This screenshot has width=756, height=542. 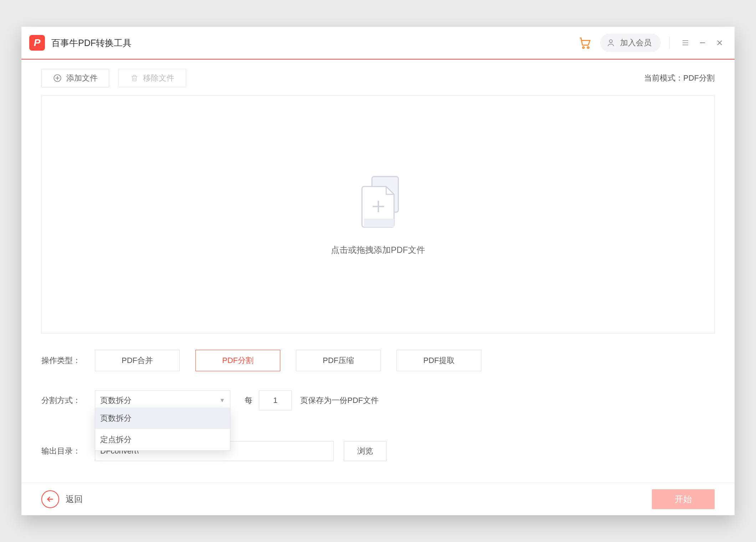 I want to click on split-method-label: 分割方式：, so click(x=68, y=400).